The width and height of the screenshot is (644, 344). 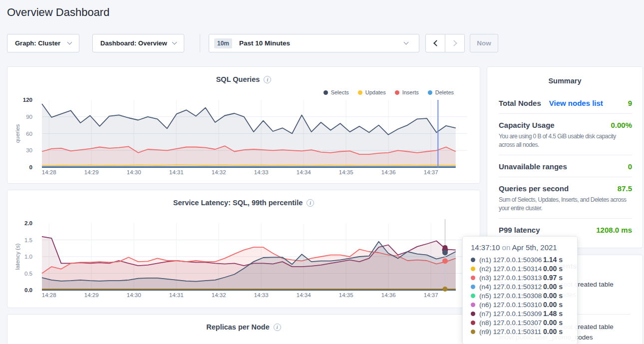 What do you see at coordinates (520, 296) in the screenshot?
I see `tooltip-node-row: (n5) 127.0.0.1:503080.00 s` at bounding box center [520, 296].